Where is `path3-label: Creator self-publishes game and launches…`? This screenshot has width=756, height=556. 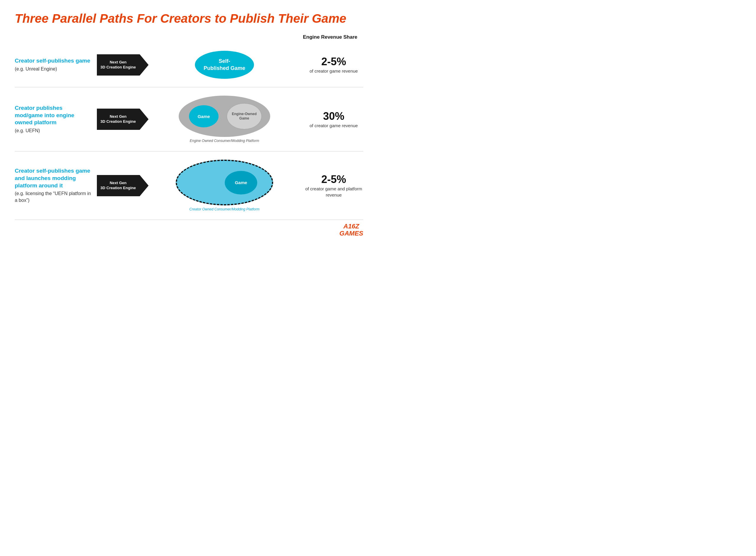
path3-label: Creator self-publishes game and launches… is located at coordinates (53, 185).